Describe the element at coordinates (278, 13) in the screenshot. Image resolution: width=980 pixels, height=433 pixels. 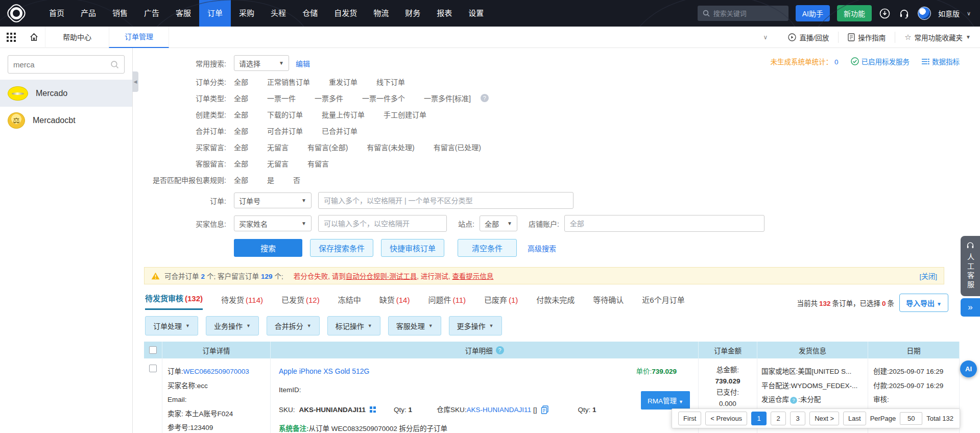
I see `menu-item-firstleg: 头程` at that location.